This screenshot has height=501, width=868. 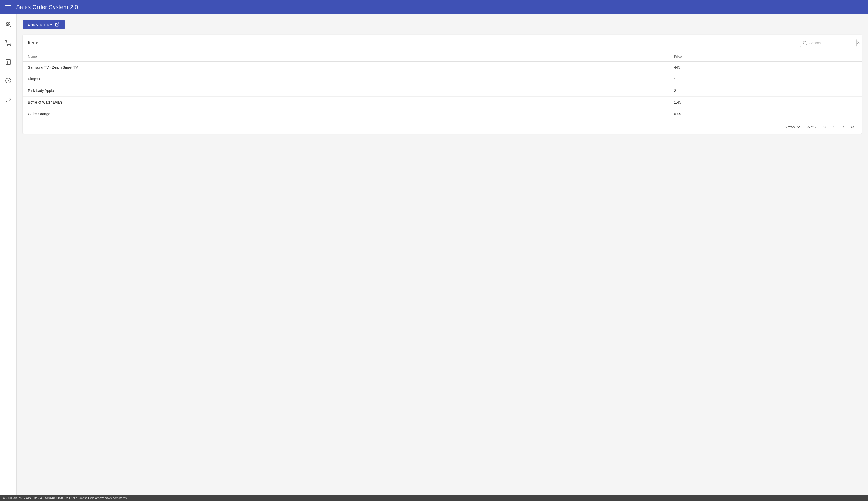 I want to click on cell-name: Fingers, so click(x=346, y=79).